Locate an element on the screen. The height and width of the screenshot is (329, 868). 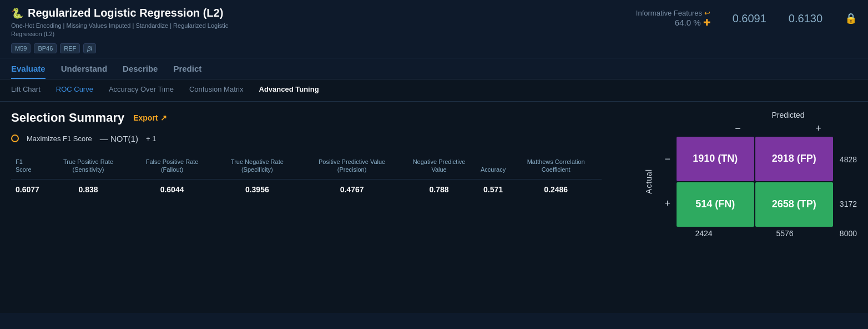
threshold-label: Maximizes F1 Score is located at coordinates (59, 139).